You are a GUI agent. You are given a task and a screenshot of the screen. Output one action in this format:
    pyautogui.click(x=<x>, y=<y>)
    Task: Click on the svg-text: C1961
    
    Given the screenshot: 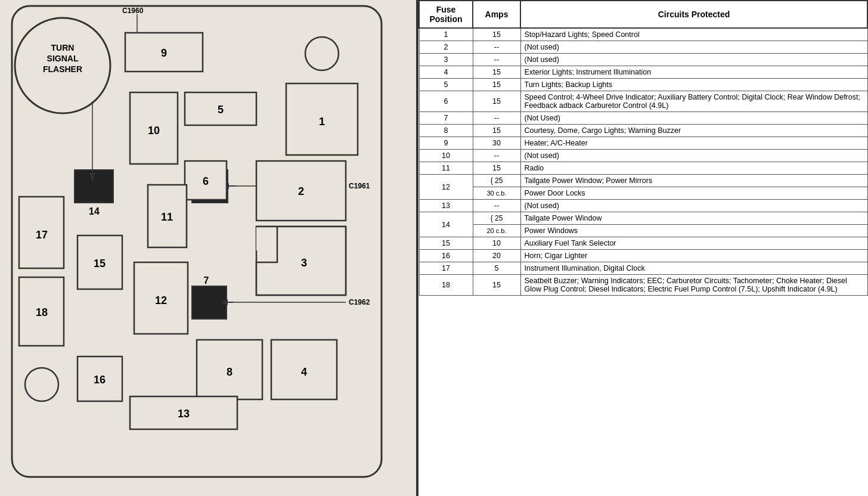 What is the action you would take?
    pyautogui.click(x=359, y=186)
    